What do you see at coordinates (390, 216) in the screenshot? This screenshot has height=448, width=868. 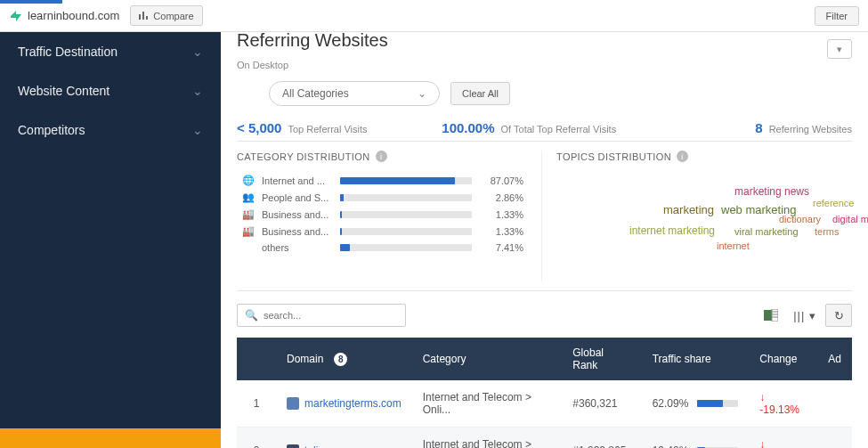 I see `category-distribution: CATEGORY DISTRIBUTION i 🌐 Internet and .…` at bounding box center [390, 216].